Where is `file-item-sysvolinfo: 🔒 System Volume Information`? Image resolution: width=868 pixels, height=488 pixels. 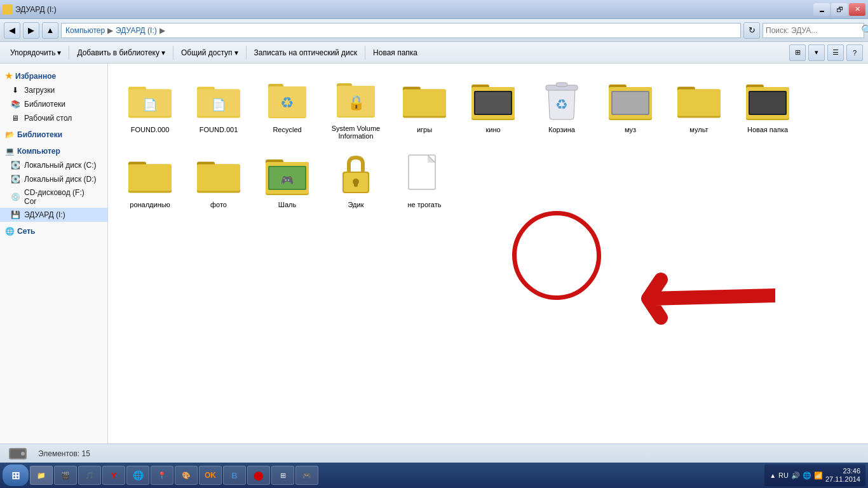
file-item-sysvolinfo: 🔒 System Volume Information is located at coordinates (356, 109).